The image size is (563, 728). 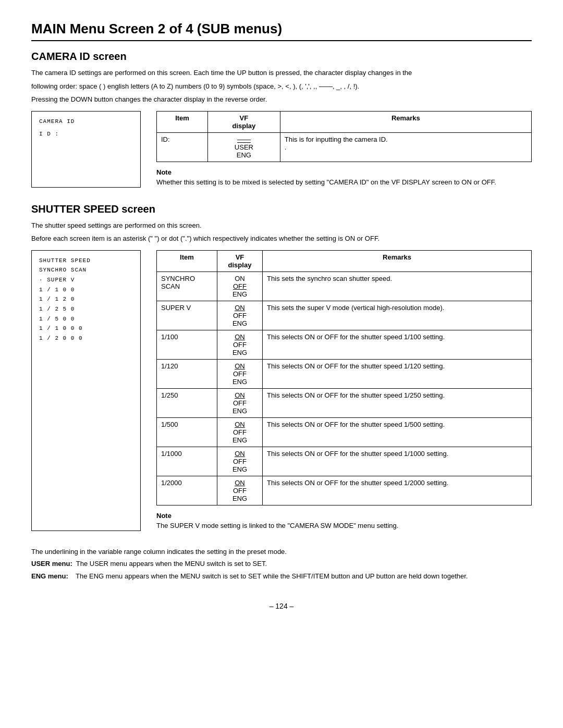 I want to click on eng-menu-note: ENG menu: The ENG menu appears when the …, so click(x=282, y=576).